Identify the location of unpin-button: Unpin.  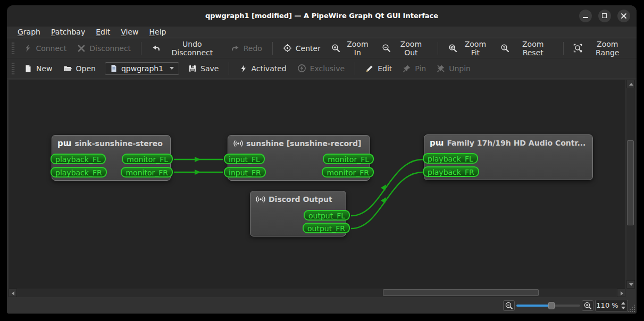
(454, 69).